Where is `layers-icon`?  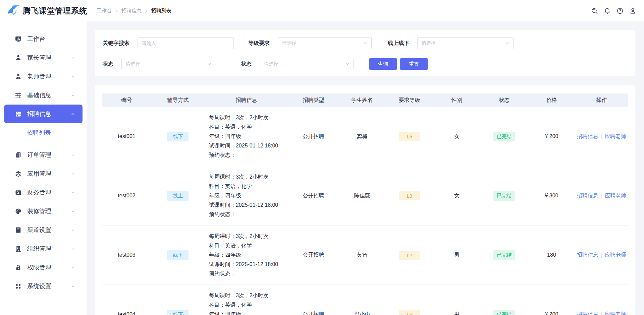 layers-icon is located at coordinates (18, 174).